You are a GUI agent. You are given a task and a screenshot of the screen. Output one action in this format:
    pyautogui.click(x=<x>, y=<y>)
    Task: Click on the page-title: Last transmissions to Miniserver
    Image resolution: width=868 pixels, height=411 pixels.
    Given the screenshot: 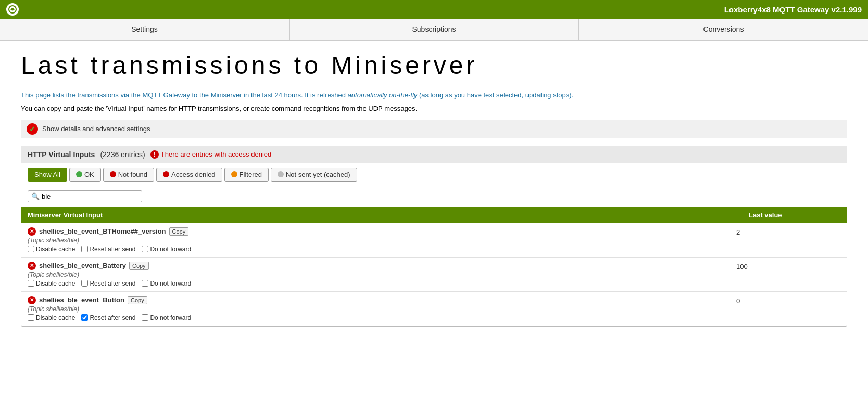 What is the action you would take?
    pyautogui.click(x=434, y=66)
    